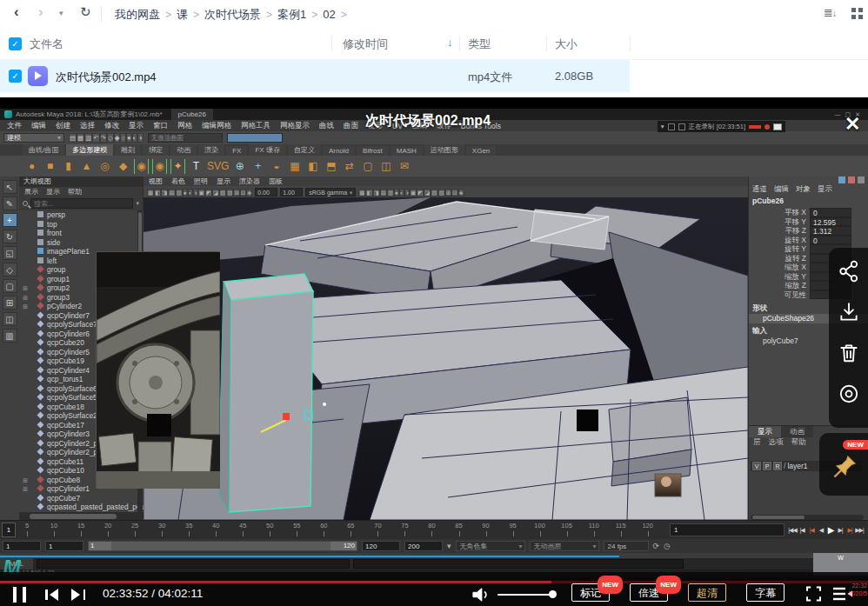  What do you see at coordinates (266, 192) in the screenshot?
I see `exposure-field: 0.00` at bounding box center [266, 192].